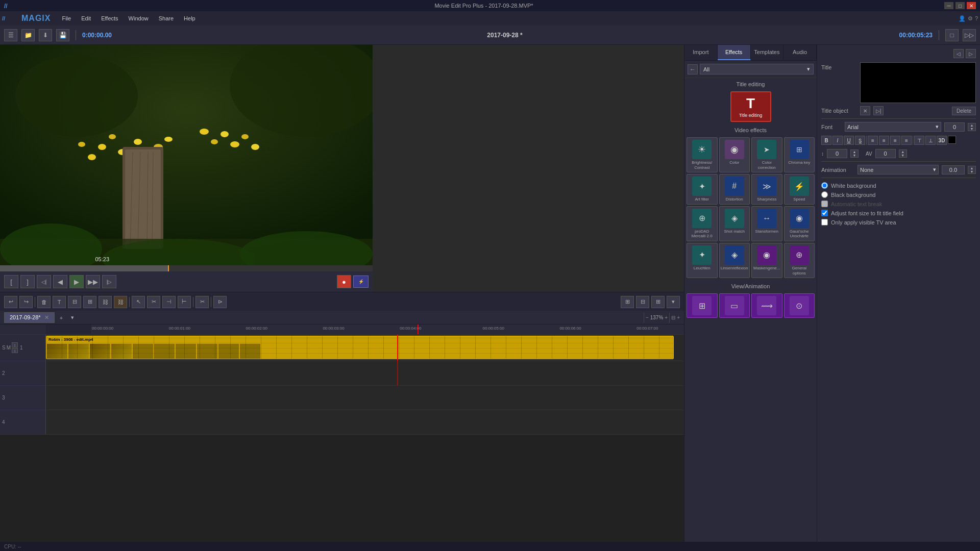  What do you see at coordinates (342, 330) in the screenshot?
I see `timeline-ruler: 00:00:00:00 00:00:01:00 00:00:02:00 00:0…` at bounding box center [342, 330].